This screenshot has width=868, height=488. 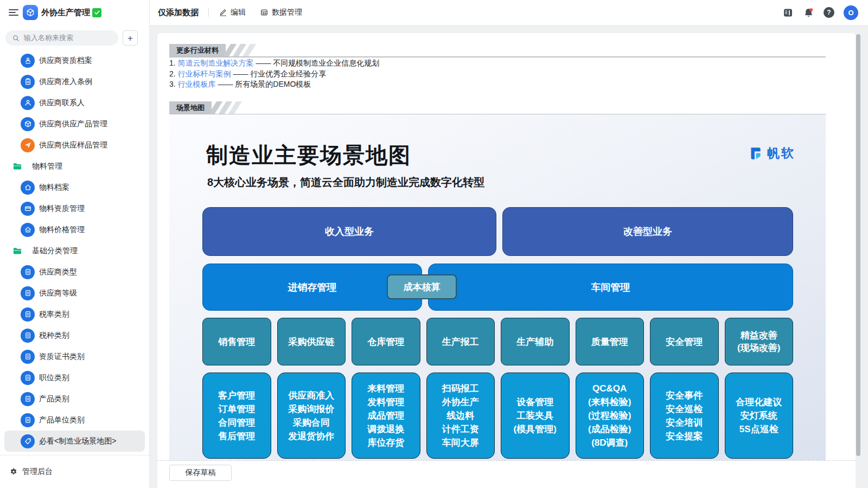 What do you see at coordinates (788, 13) in the screenshot?
I see `panel-icon` at bounding box center [788, 13].